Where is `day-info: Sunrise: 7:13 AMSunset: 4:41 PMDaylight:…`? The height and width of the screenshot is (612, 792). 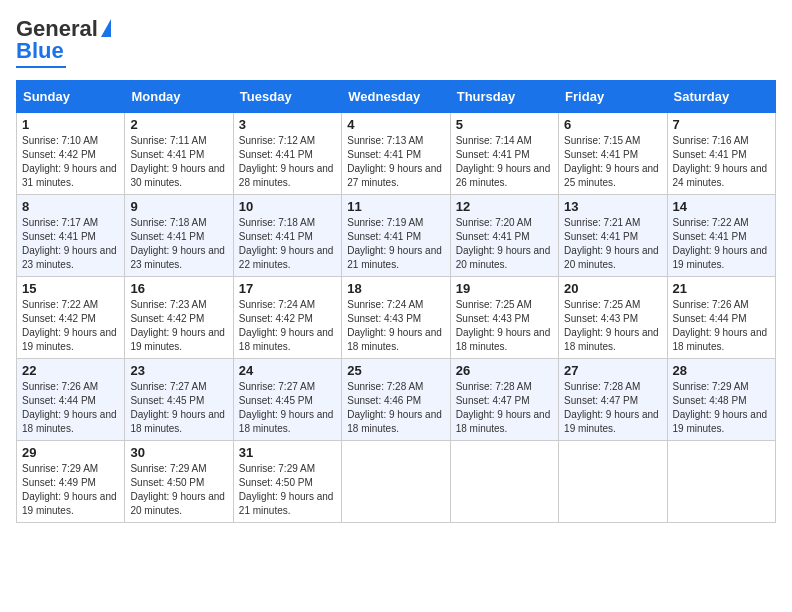 day-info: Sunrise: 7:13 AMSunset: 4:41 PMDaylight:… is located at coordinates (396, 162).